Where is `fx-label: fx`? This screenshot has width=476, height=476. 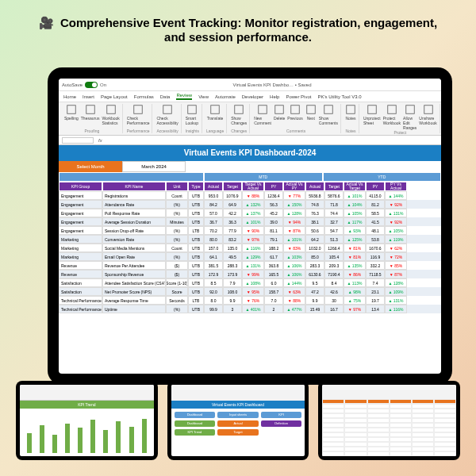 fx-label: fx is located at coordinates (100, 140).